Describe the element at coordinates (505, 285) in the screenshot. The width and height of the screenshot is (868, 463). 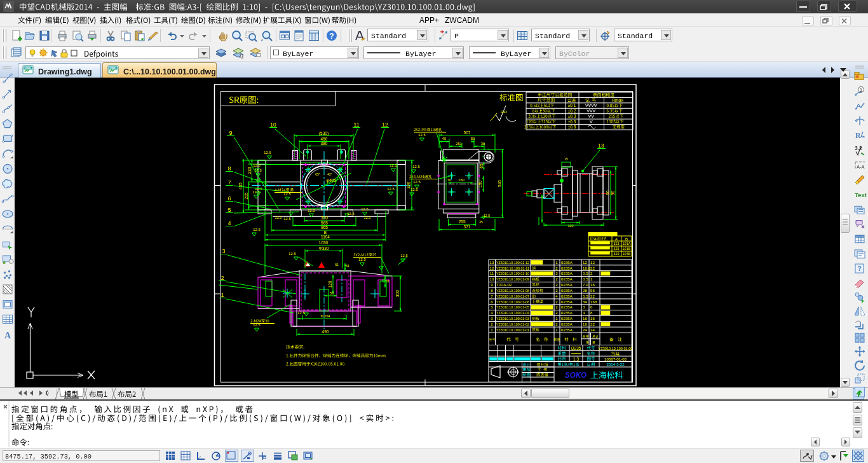
I see `svg-text: TJDA-02` at that location.